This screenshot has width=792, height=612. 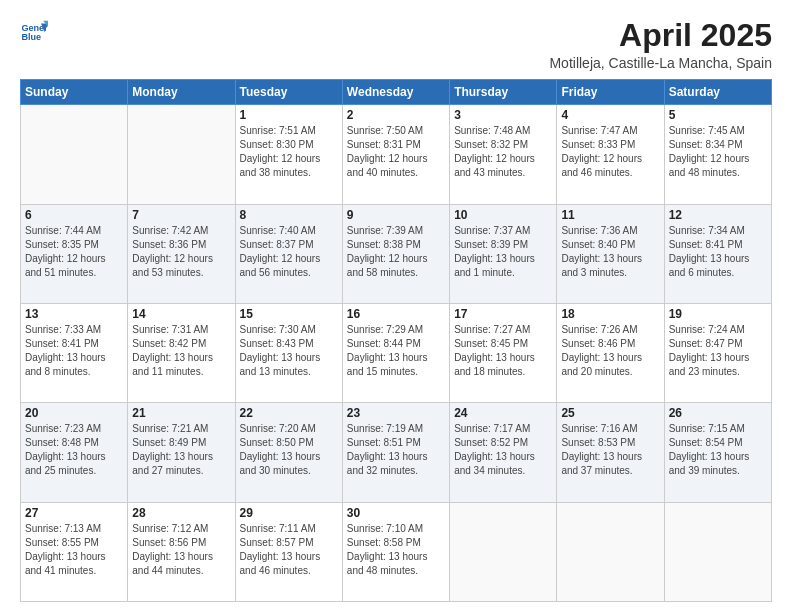 What do you see at coordinates (289, 215) in the screenshot?
I see `day-number: 8` at bounding box center [289, 215].